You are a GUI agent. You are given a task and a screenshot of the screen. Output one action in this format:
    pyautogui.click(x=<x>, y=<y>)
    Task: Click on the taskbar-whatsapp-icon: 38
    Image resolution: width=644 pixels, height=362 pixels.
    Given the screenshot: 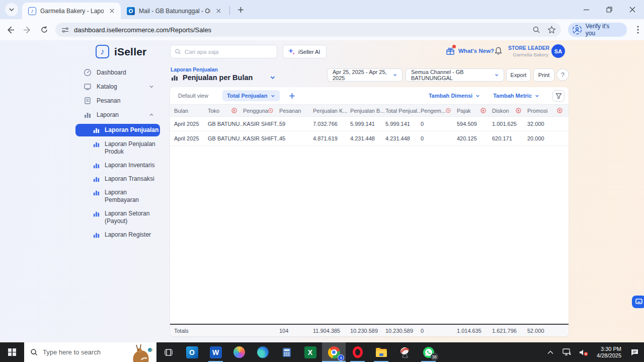 What is the action you would take?
    pyautogui.click(x=429, y=352)
    